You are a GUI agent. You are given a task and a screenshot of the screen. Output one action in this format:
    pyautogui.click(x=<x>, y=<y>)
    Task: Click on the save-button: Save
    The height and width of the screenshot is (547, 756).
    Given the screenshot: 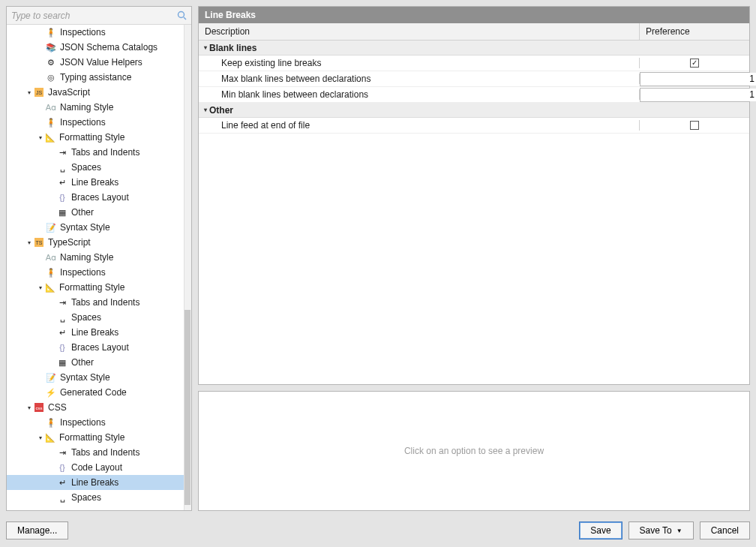 What is the action you would take?
    pyautogui.click(x=600, y=530)
    